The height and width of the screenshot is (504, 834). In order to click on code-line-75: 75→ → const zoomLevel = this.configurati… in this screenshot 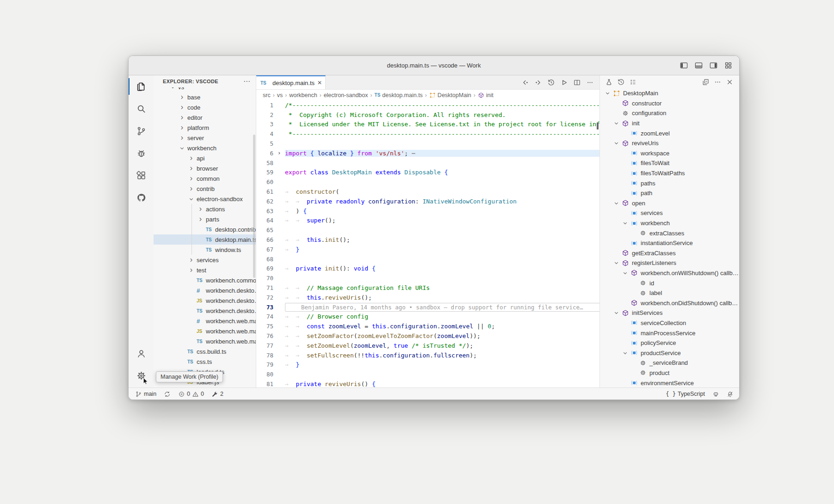, I will do `click(428, 326)`.